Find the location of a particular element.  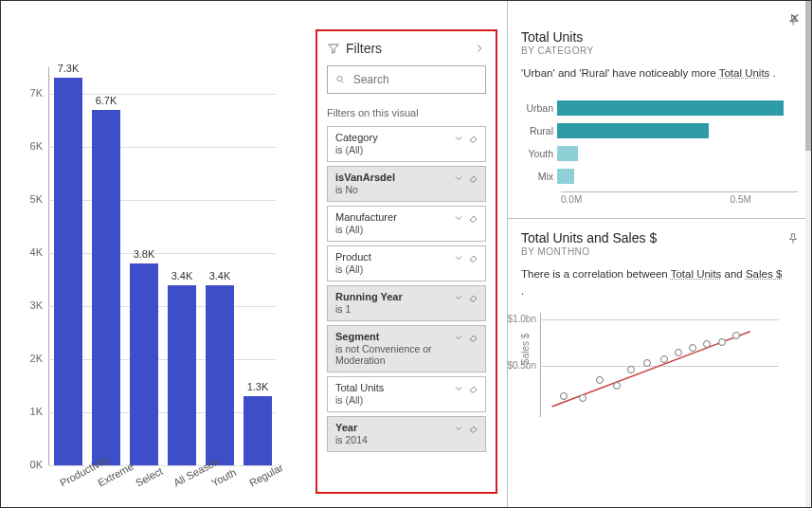

card-title: Total Units and Sales $ is located at coordinates (659, 238).